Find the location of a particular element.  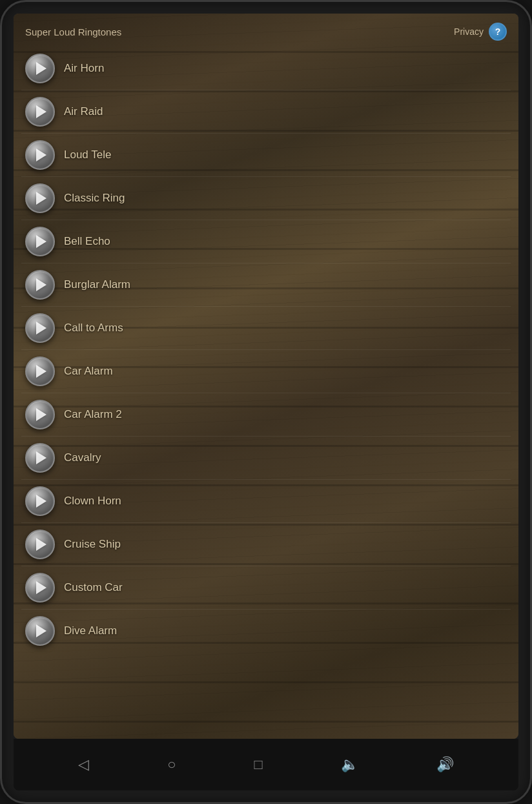

ringtone-item: Custom Car is located at coordinates (266, 588).